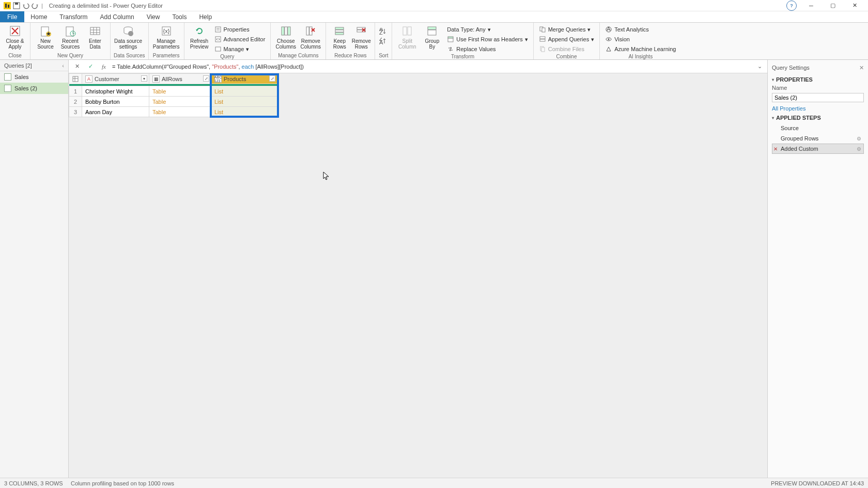 This screenshot has width=868, height=488. Describe the element at coordinates (117, 17) in the screenshot. I see `tab-add-column: Add Column` at that location.